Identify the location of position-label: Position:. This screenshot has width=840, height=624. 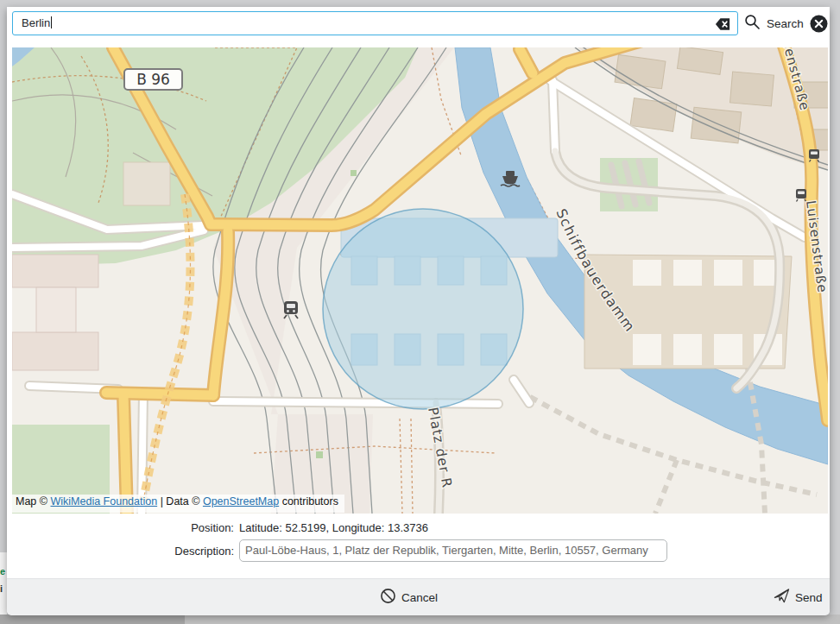
(182, 528).